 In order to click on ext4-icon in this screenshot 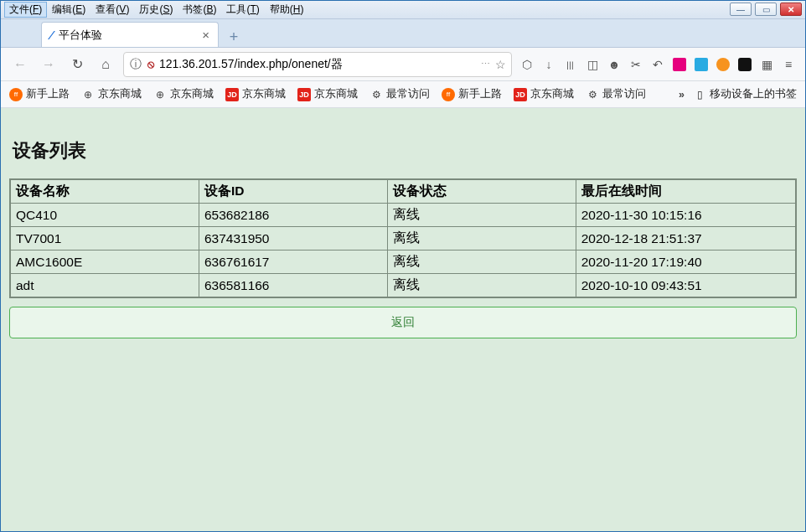, I will do `click(745, 65)`.